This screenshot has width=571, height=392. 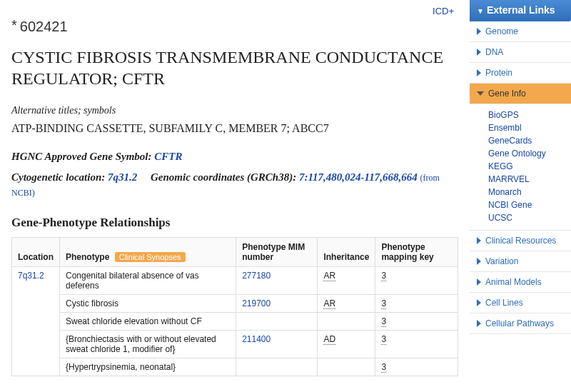 What do you see at coordinates (236, 253) in the screenshot?
I see `table-header-row: Location Phenotype Clinical Synopses Phe…` at bounding box center [236, 253].